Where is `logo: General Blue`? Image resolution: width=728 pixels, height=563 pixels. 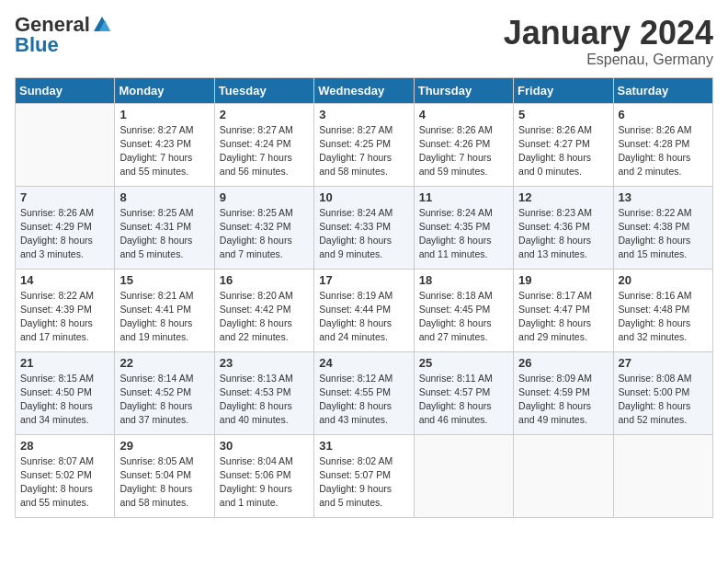 logo: General Blue is located at coordinates (63, 35).